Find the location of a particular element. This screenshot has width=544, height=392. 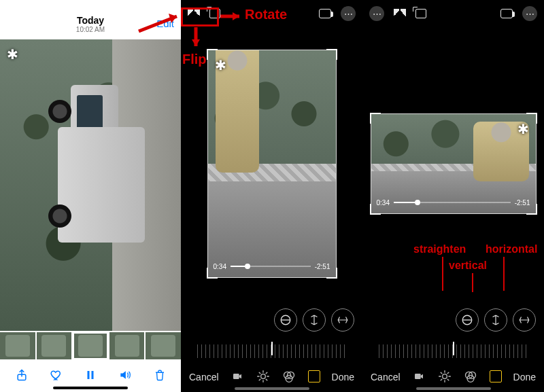

pause-icon is located at coordinates (90, 376).